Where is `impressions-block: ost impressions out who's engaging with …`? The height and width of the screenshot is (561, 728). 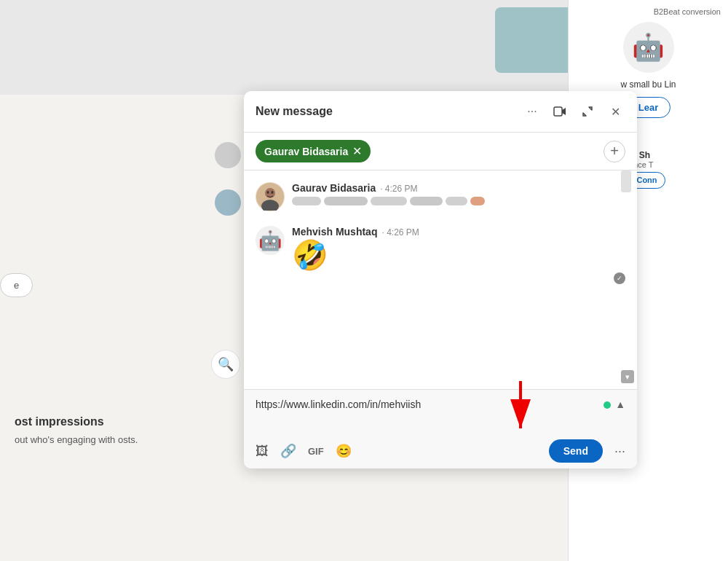 impressions-block: ost impressions out who's engaging with … is located at coordinates (113, 431).